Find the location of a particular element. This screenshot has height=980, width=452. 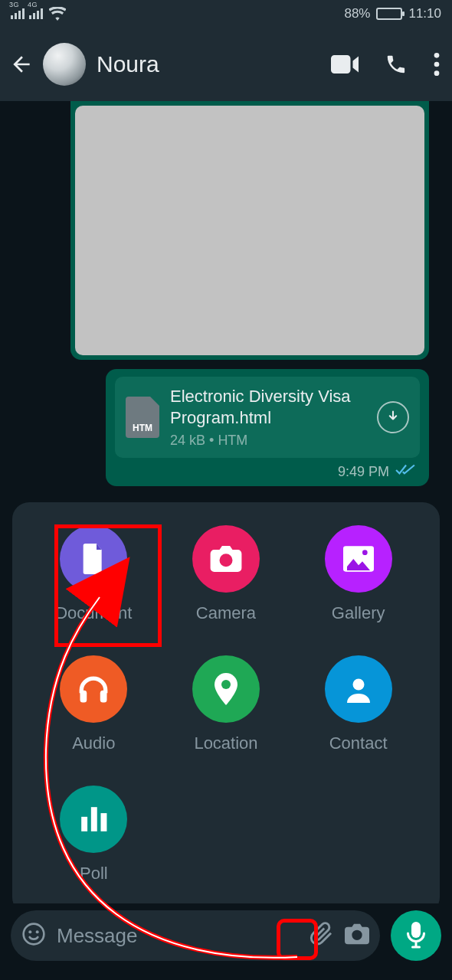

signal-3g-icon: 3G is located at coordinates (18, 14).